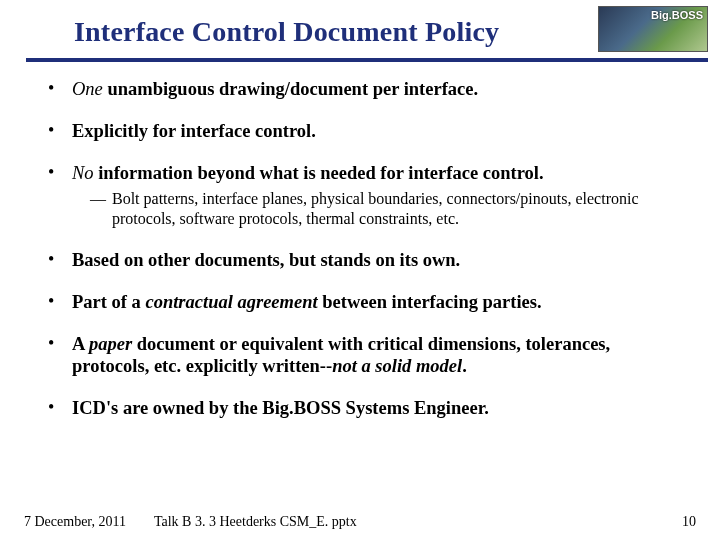 The width and height of the screenshot is (720, 540). What do you see at coordinates (75, 522) in the screenshot?
I see `footer-date: 7 December, 2011` at bounding box center [75, 522].